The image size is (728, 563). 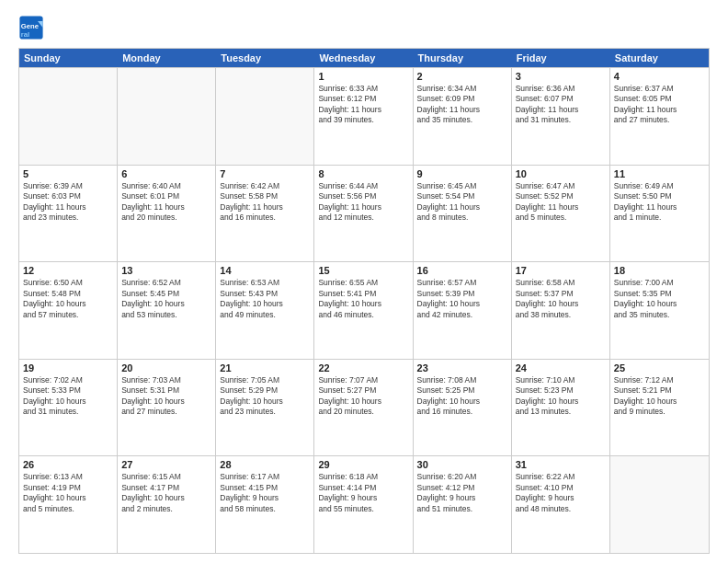 I want to click on calendar-header-wednesday: Wednesday, so click(x=364, y=58).